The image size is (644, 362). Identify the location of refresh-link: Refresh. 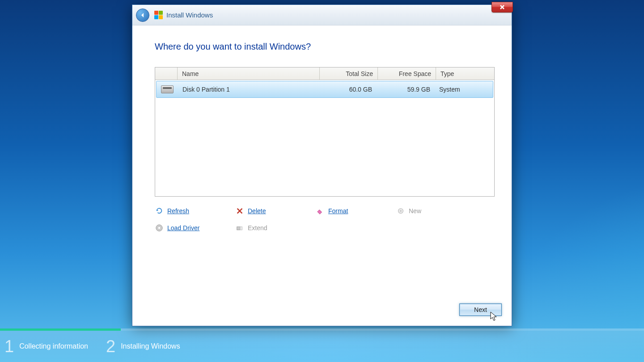
(195, 211).